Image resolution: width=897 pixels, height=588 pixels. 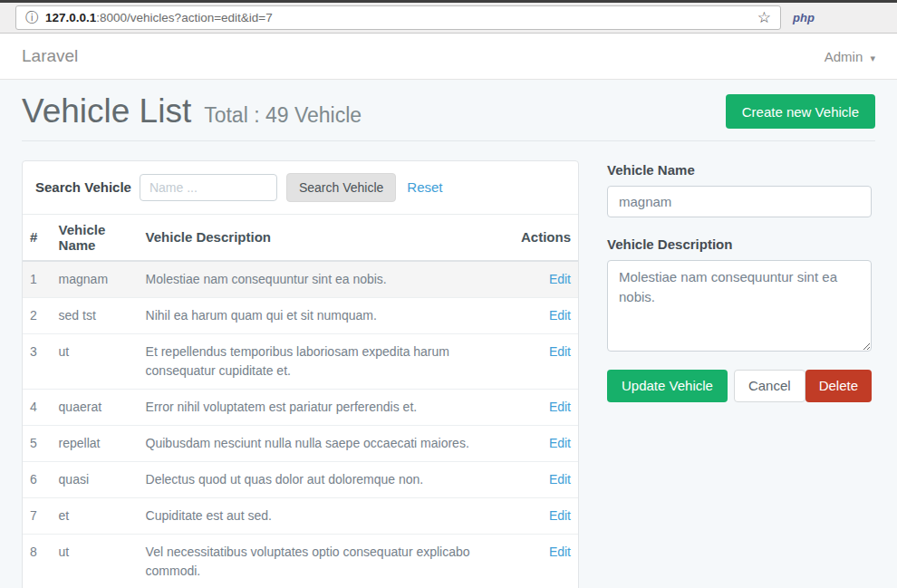 What do you see at coordinates (37, 237) in the screenshot?
I see `header-num: #` at bounding box center [37, 237].